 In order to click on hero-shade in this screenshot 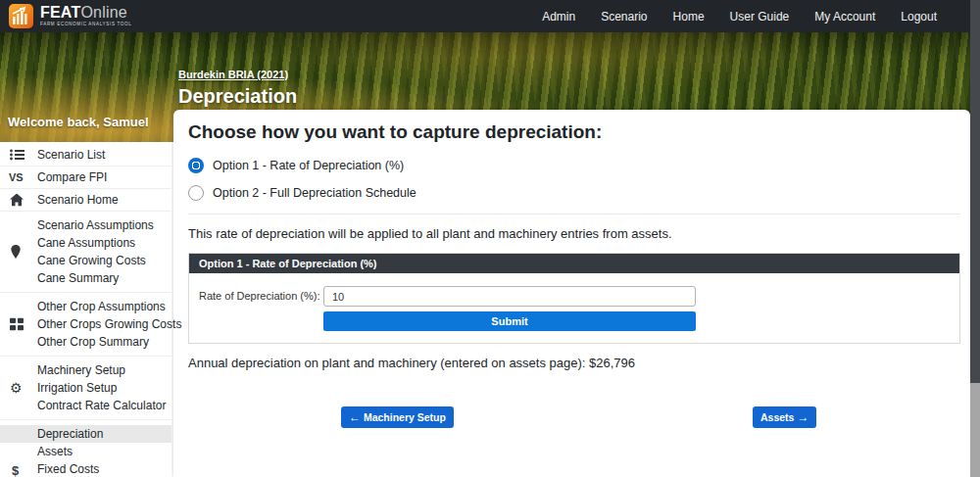, I will do `click(485, 45)`.